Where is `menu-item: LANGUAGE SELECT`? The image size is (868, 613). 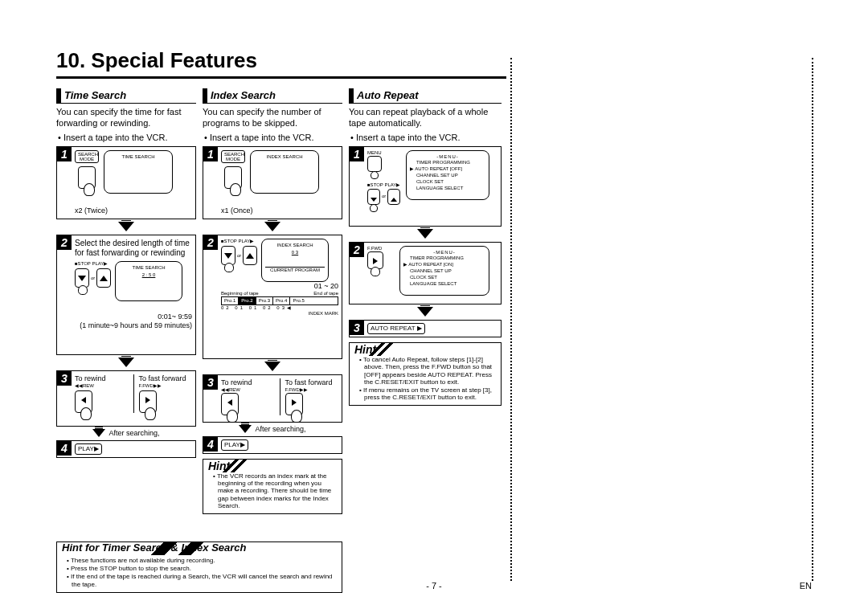 menu-item: LANGUAGE SELECT is located at coordinates (448, 284).